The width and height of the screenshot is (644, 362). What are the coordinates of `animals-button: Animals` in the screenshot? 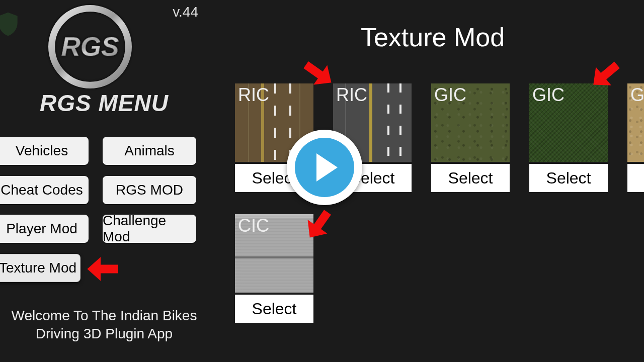 It's located at (149, 151).